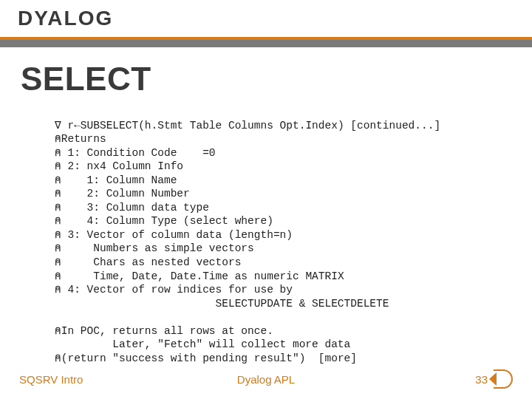  What do you see at coordinates (164, 331) in the screenshot?
I see `code-line: ⍝In POC, returns all rows at once.` at bounding box center [164, 331].